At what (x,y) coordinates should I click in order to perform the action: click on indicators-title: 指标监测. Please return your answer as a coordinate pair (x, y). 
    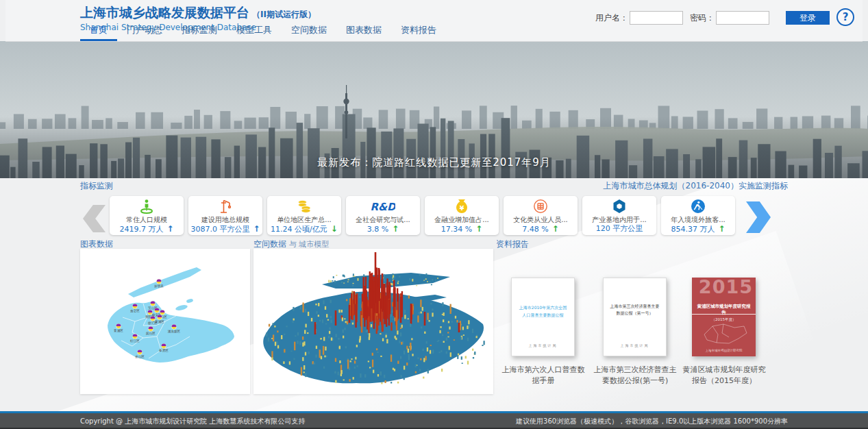
    Looking at the image, I should click on (97, 186).